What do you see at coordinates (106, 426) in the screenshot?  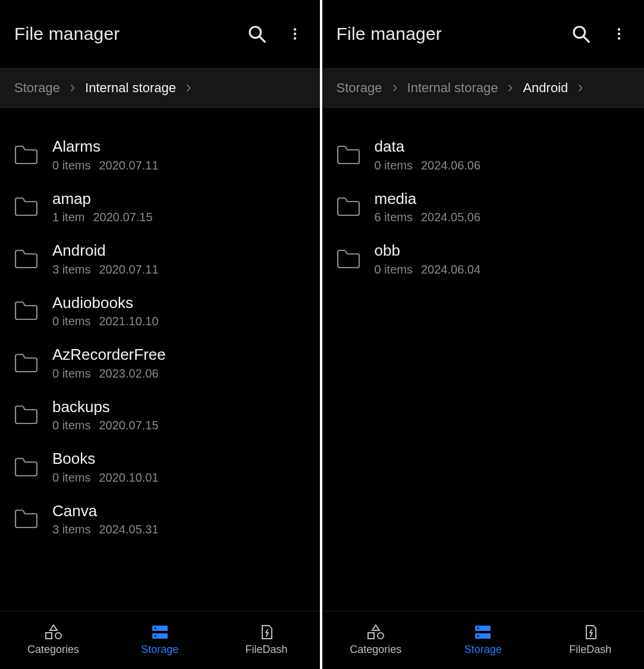 I see `item-meta: 0 items2020.07.15` at bounding box center [106, 426].